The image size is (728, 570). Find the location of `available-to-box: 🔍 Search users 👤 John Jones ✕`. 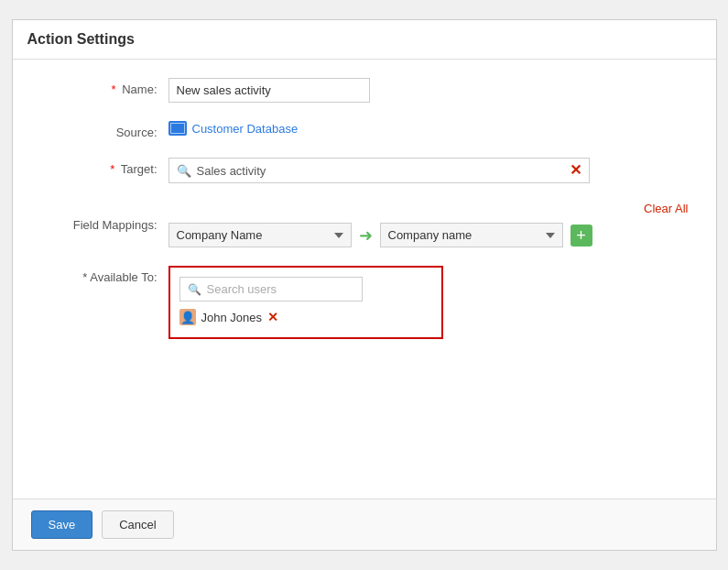

available-to-box: 🔍 Search users 👤 John Jones ✕ is located at coordinates (306, 302).